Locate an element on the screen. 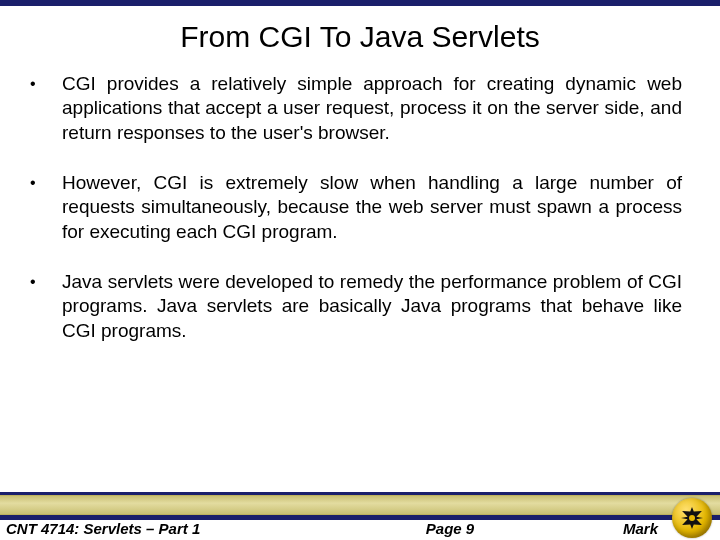 The width and height of the screenshot is (720, 540). slide-footer: CNT 4714: Servlets – Part 1 Page 9 Mark is located at coordinates (360, 516).